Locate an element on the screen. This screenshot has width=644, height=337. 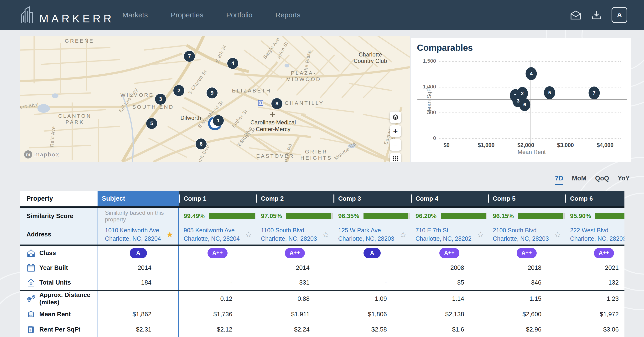
mail-icon is located at coordinates (576, 15).